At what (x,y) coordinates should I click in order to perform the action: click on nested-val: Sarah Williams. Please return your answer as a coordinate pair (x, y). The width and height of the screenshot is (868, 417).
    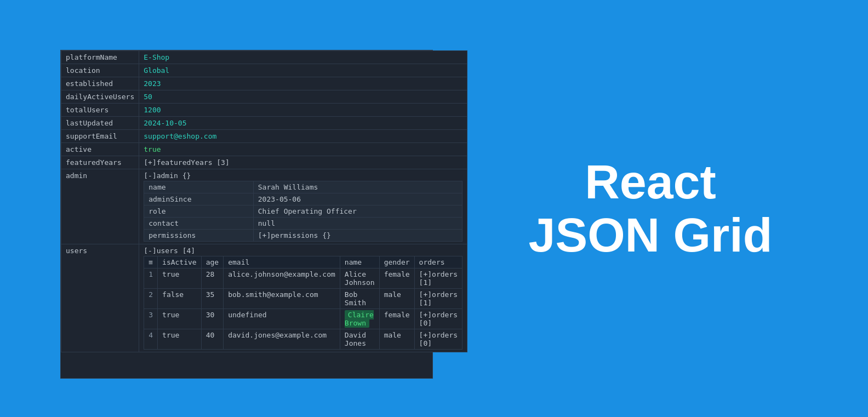
    Looking at the image, I should click on (357, 187).